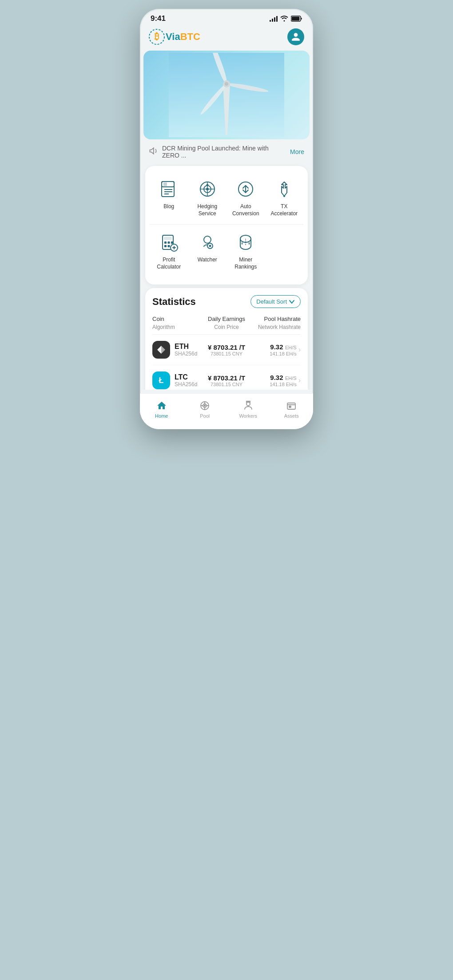  I want to click on hashrate-ltc: 9.32 EH/S 141.18 EH/s ›, so click(276, 380).